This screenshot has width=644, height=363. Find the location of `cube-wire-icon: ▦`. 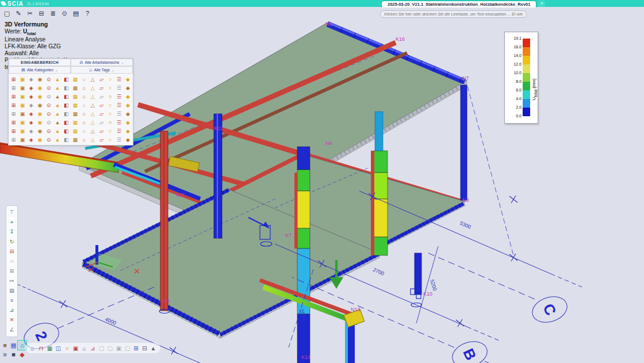

cube-wire-icon: ▦ is located at coordinates (14, 345).